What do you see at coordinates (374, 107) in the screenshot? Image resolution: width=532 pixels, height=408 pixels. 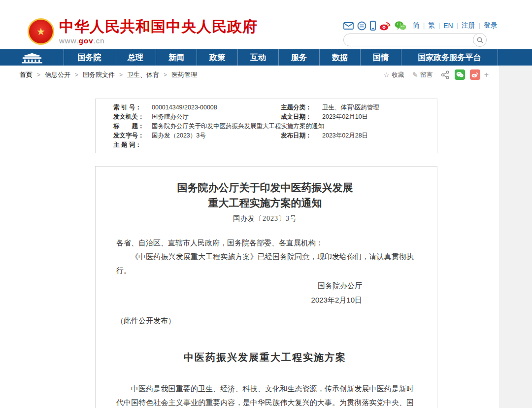 I see `meta-topic-value: 卫生、体育\医药管理` at bounding box center [374, 107].